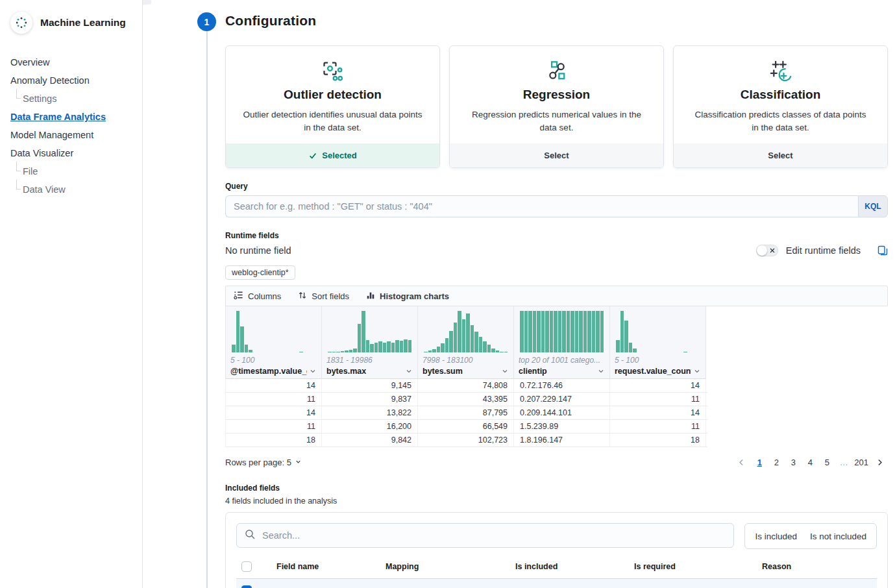  I want to click on field-checkbox, so click(247, 587).